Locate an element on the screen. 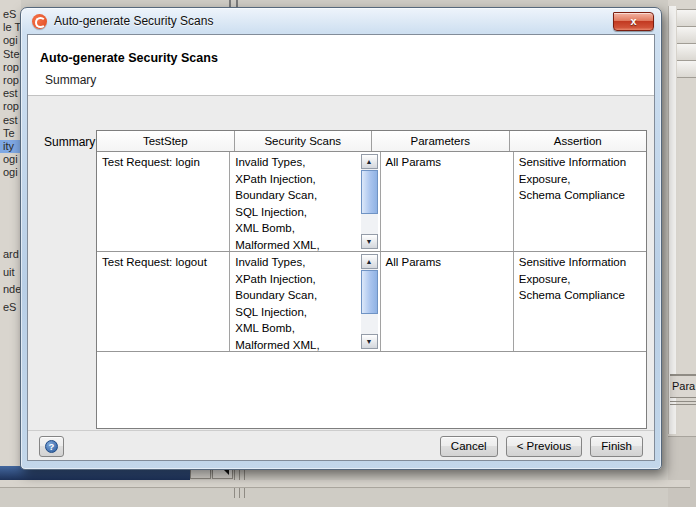 This screenshot has height=507, width=696. help-button: ? is located at coordinates (52, 446).